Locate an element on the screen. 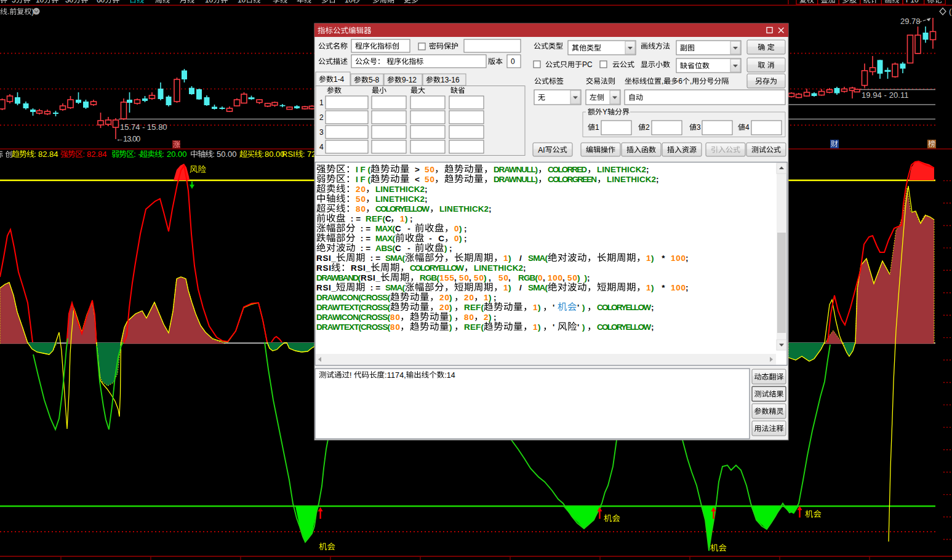  svg-text: 155 is located at coordinates (447, 278).